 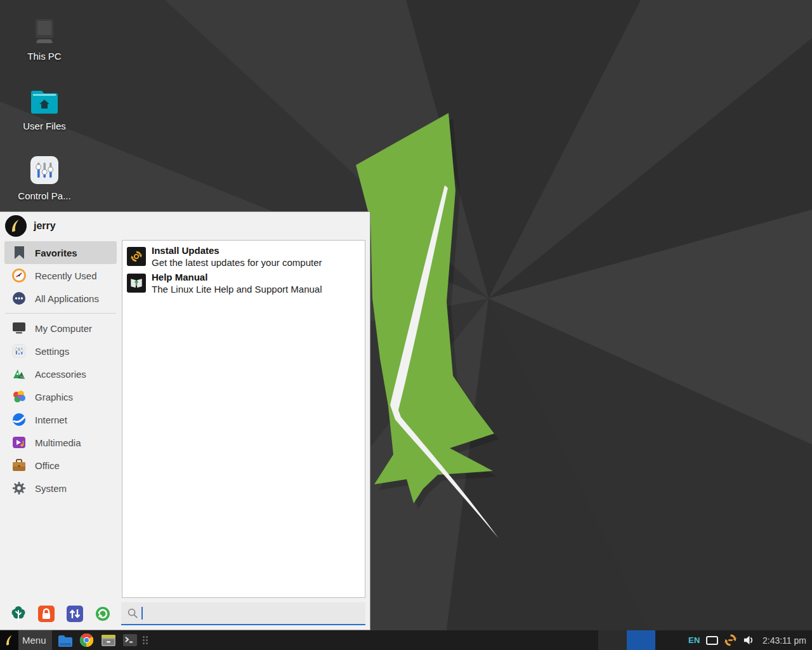 What do you see at coordinates (237, 250) in the screenshot?
I see `app-title: Install Updates` at bounding box center [237, 250].